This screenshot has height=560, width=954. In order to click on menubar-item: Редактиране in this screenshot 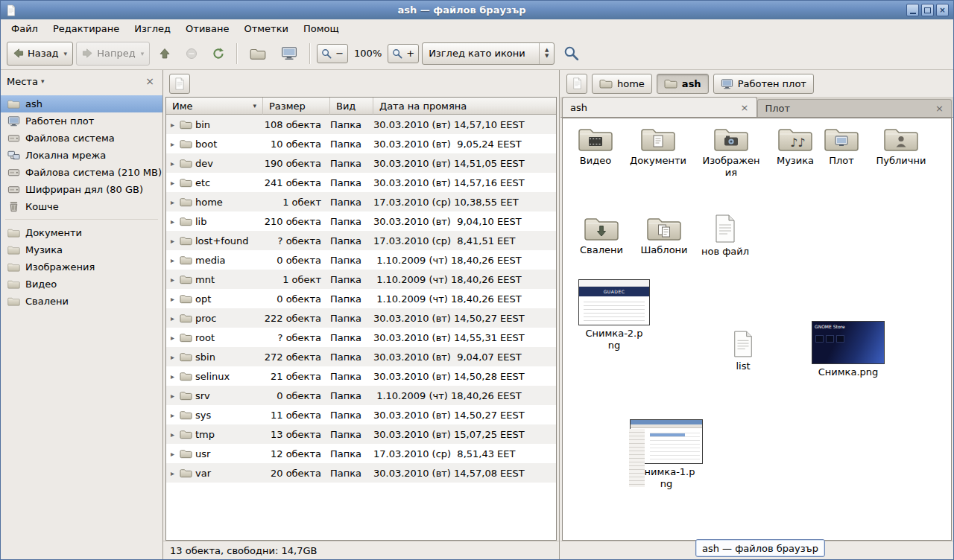, I will do `click(86, 28)`.